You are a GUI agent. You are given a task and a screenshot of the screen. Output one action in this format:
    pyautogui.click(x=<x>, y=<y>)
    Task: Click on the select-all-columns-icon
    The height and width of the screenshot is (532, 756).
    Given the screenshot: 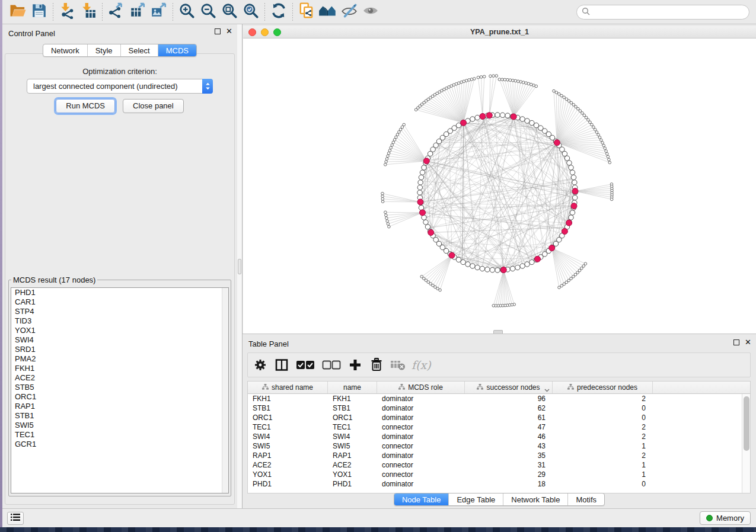 What is the action you would take?
    pyautogui.click(x=305, y=365)
    